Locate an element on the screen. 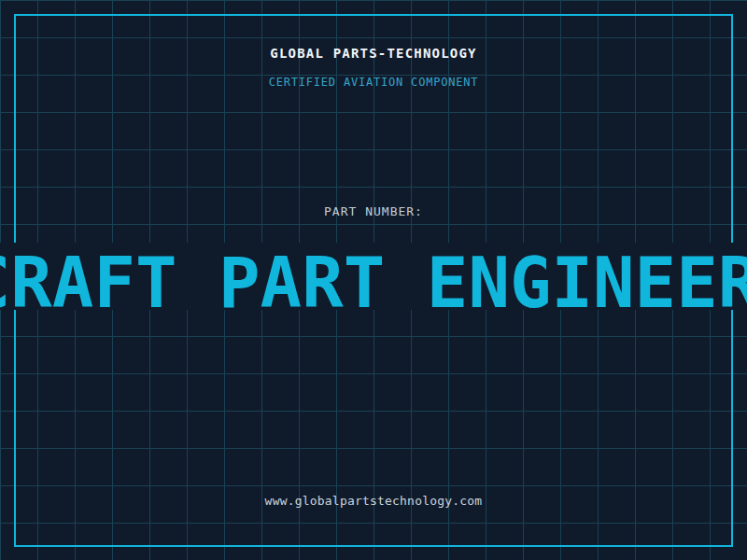 This screenshot has height=560, width=747. certification-subtitle: CERTIFIED AVIATION COMPONENT is located at coordinates (374, 82).